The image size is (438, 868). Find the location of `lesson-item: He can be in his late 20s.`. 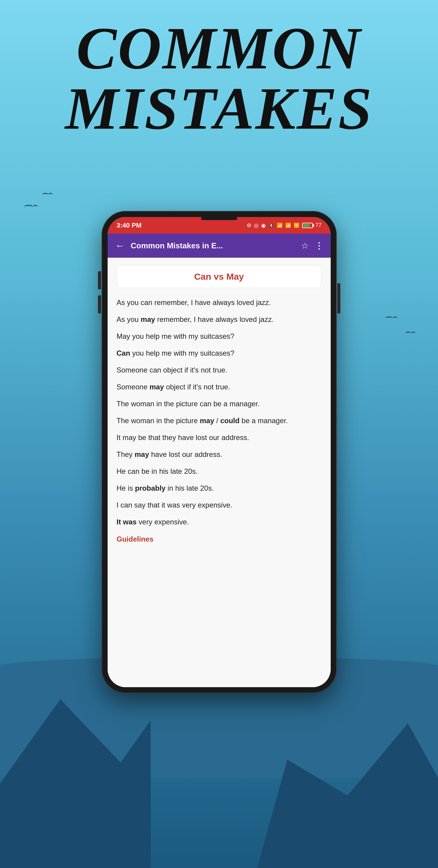

lesson-item: He can be in his late 20s. is located at coordinates (219, 471).